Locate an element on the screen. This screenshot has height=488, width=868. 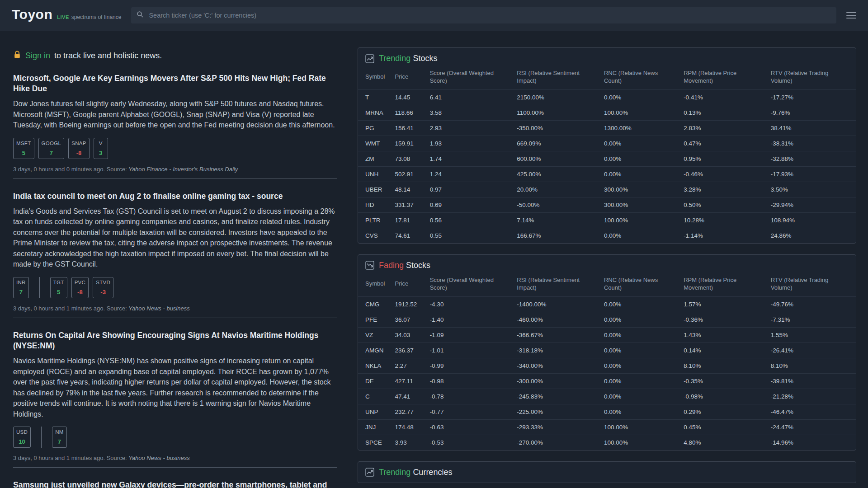
table-row: WMT159.911.93669.09%0.00%0.47%-38.31% is located at coordinates (607, 143).